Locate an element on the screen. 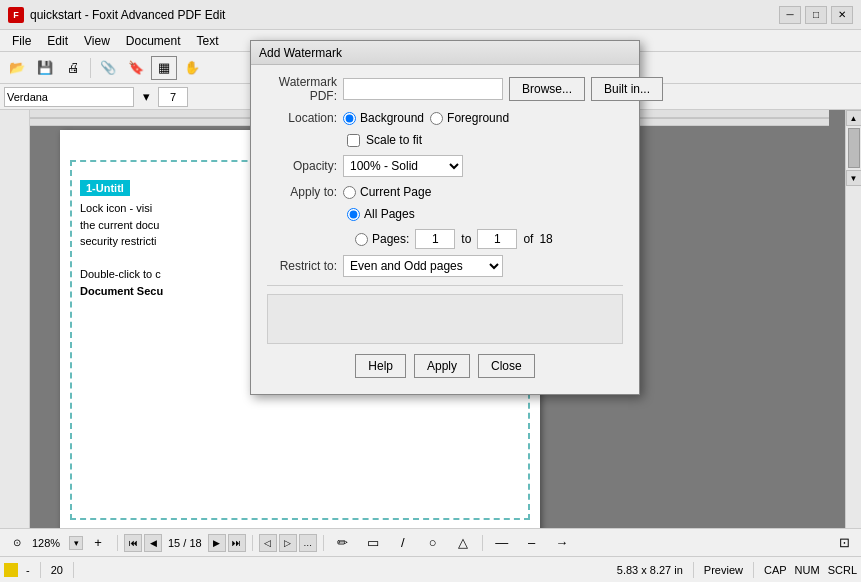 This screenshot has width=861, height=582. hand-button: ✋ is located at coordinates (192, 68).